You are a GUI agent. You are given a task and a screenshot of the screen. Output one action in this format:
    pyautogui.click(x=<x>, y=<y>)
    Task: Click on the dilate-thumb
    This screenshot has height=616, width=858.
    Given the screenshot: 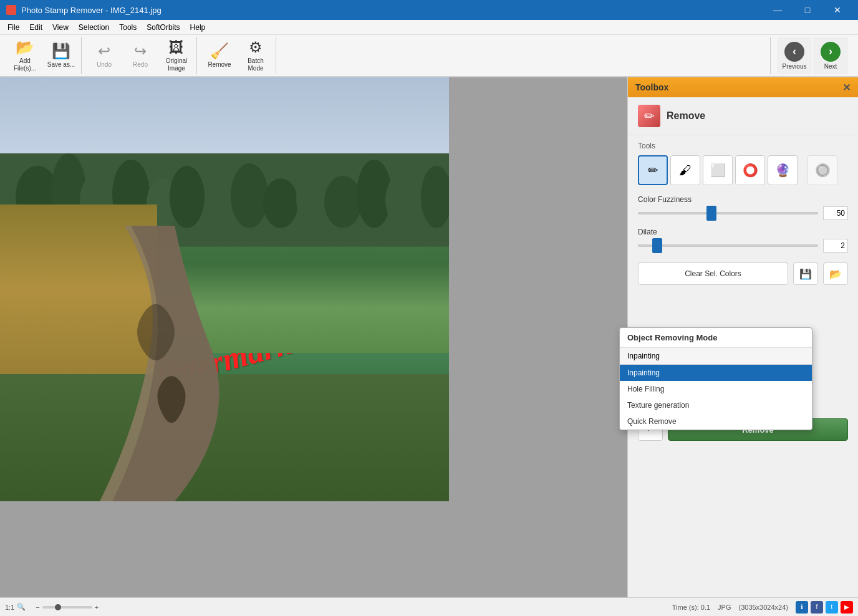 What is the action you would take?
    pyautogui.click(x=657, y=246)
    